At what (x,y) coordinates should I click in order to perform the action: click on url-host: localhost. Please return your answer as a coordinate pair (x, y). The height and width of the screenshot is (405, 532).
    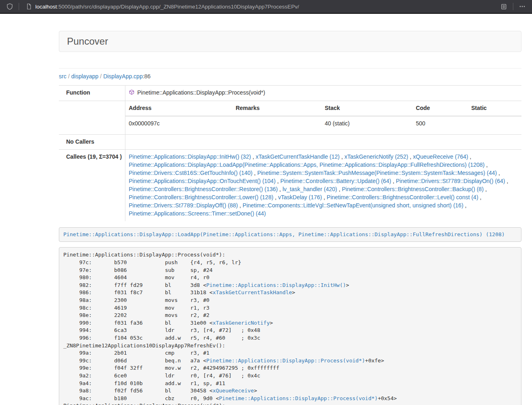
    Looking at the image, I should click on (46, 6).